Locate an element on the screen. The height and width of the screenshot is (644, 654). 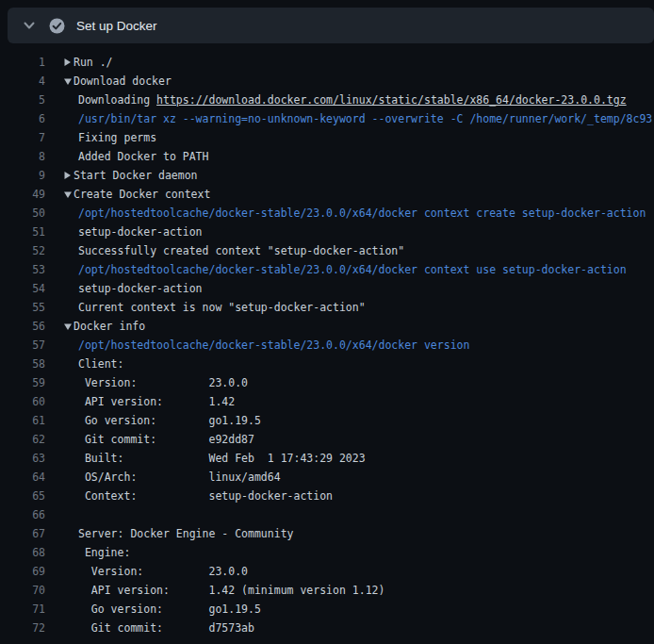
group-title: Docker info is located at coordinates (109, 326).